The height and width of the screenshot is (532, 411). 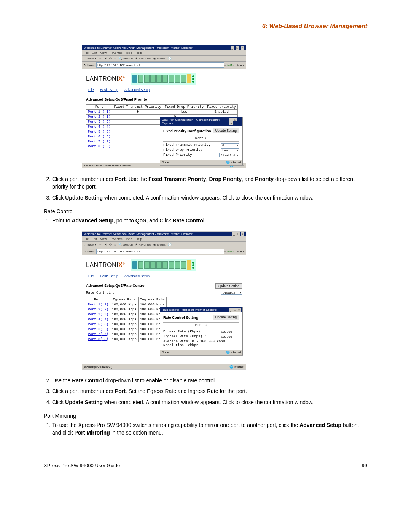 What do you see at coordinates (98, 320) in the screenshot?
I see `port-link: Port 4( 4)` at bounding box center [98, 320].